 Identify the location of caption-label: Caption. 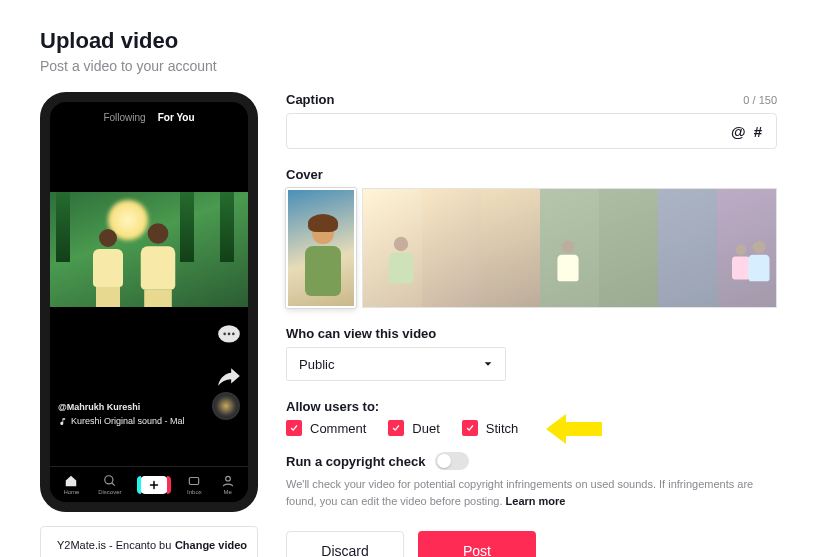
(310, 100).